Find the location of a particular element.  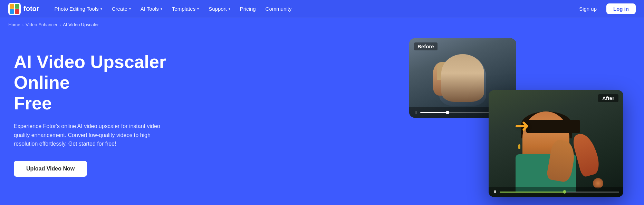

nav-item-templates: Templates ▾ is located at coordinates (185, 9).